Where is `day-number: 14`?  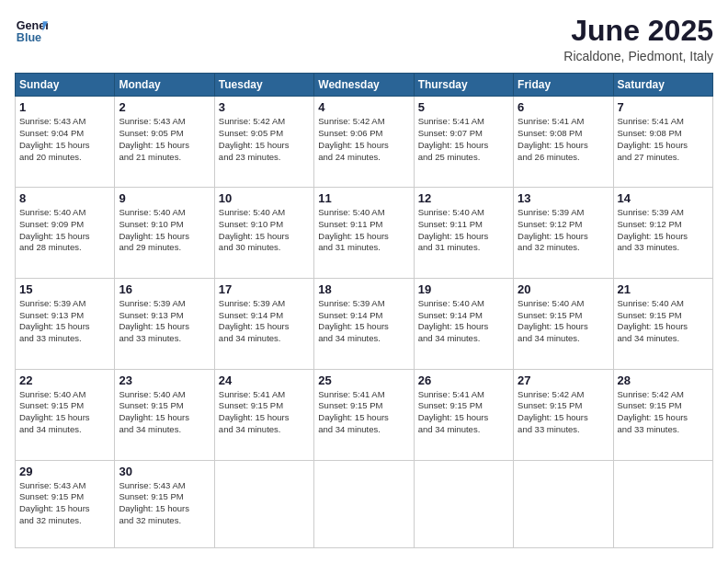
day-number: 14 is located at coordinates (664, 199).